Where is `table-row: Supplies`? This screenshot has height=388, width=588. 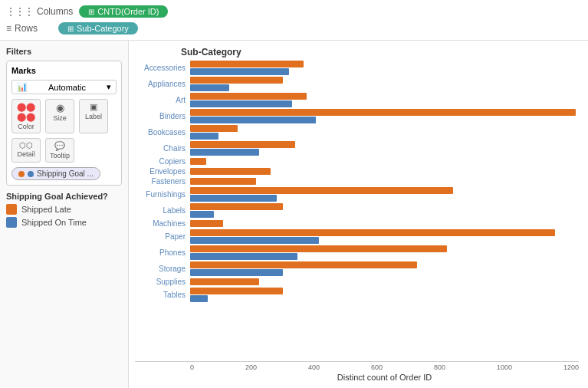
table-row: Supplies is located at coordinates (357, 282).